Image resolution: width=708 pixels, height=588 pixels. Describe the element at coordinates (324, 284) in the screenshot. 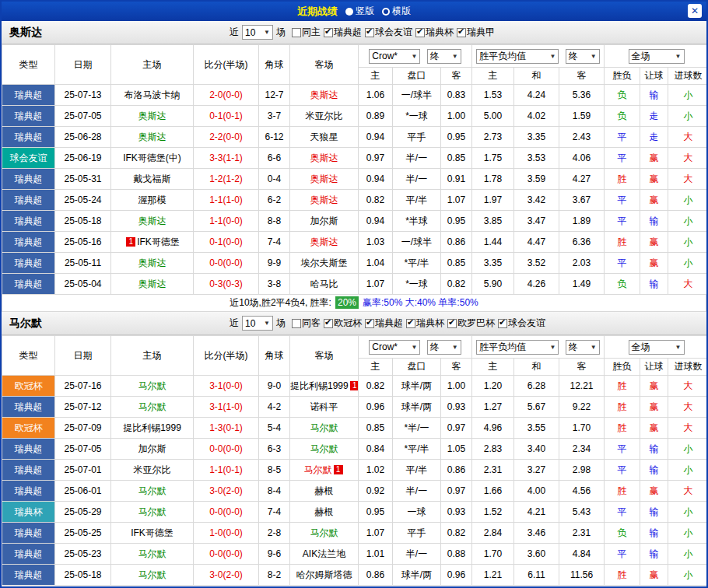

I see `team-label: 哈马比` at that location.